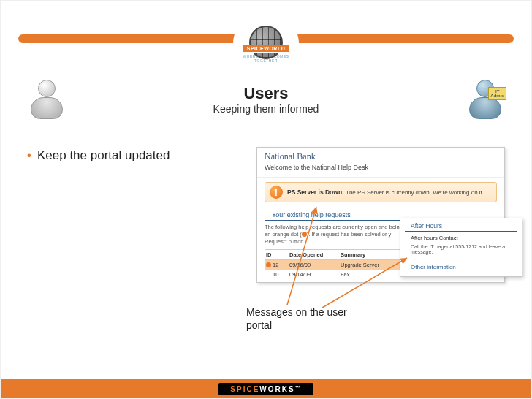 The image size is (532, 399). I want to click on alert-body: The PS Server is currently down. We're w…, so click(415, 193).